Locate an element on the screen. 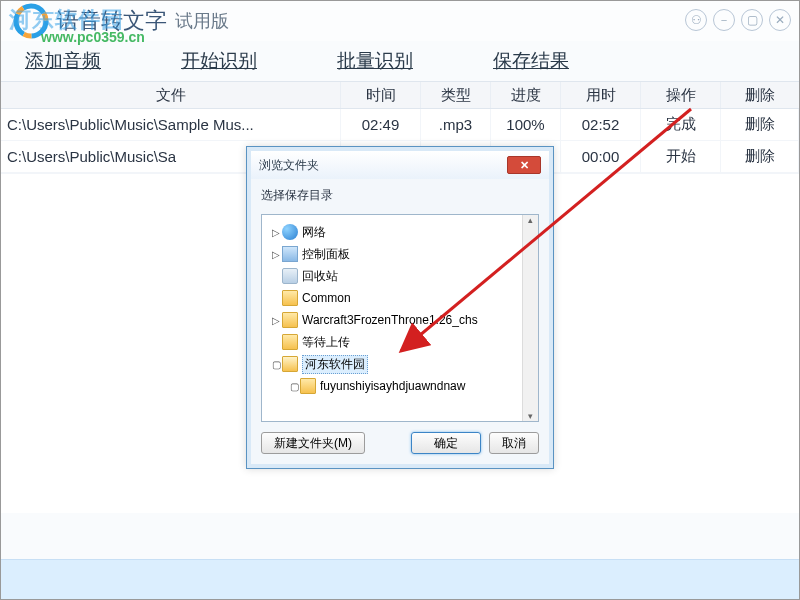 Image resolution: width=800 pixels, height=600 pixels. col-time: 时间 is located at coordinates (381, 95).